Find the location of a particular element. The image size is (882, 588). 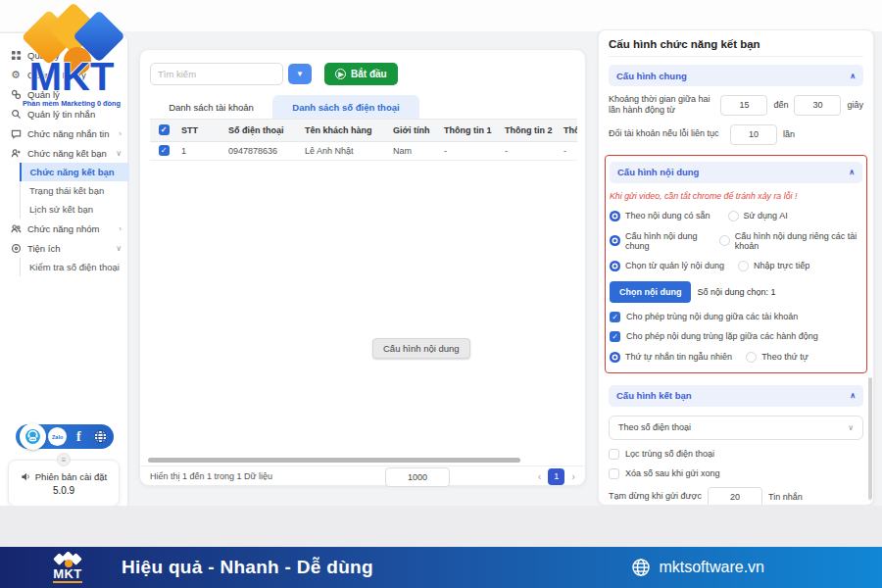

horizontal-scrollbar is located at coordinates (334, 461).